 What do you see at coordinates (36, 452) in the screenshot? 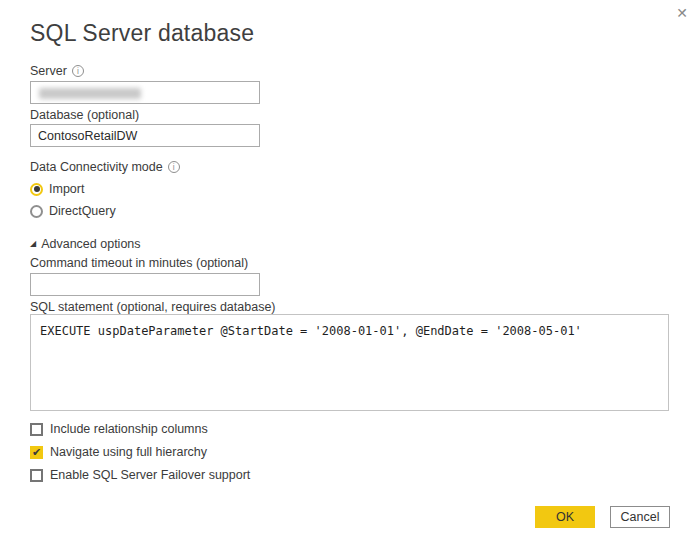
I see `checkbox-checked-icon: ✔` at bounding box center [36, 452].